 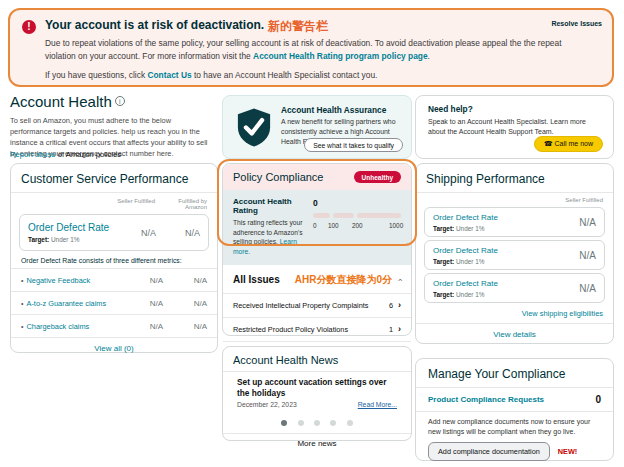 I want to click on negative-feedback-link: •Negative Feedback, so click(x=70, y=280).